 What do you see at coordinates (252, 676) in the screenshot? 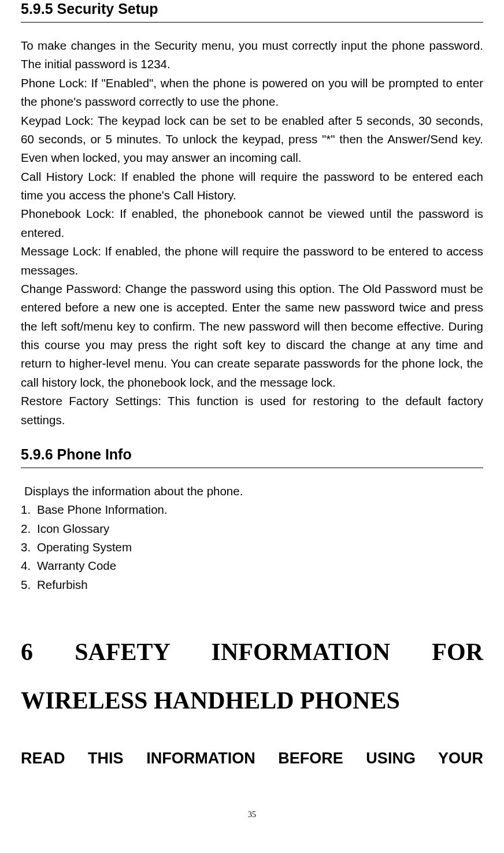
I see `chapter-heading: 6 SAFETY INFORMATION FOR WIRELESS HANDHE…` at bounding box center [252, 676].